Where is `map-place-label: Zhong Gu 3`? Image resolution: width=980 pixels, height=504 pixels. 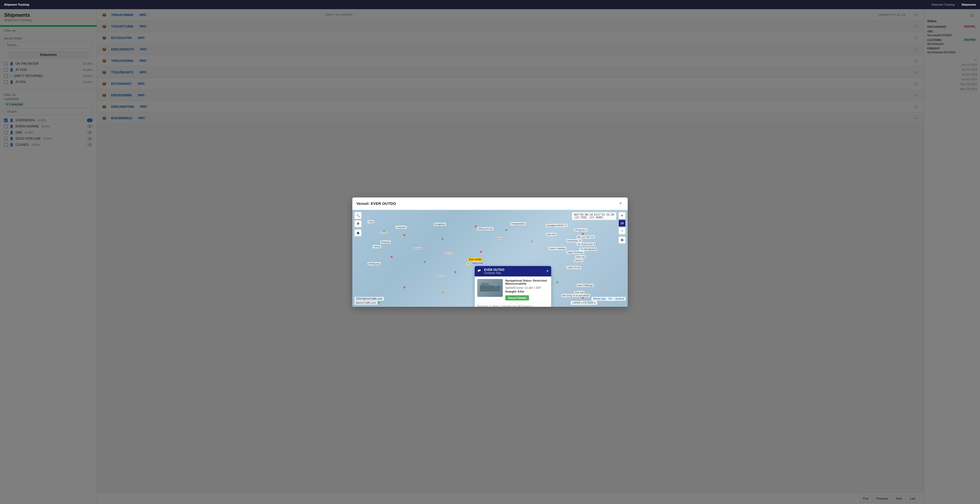 map-place-label: Zhong Gu 3 is located at coordinates (581, 230).